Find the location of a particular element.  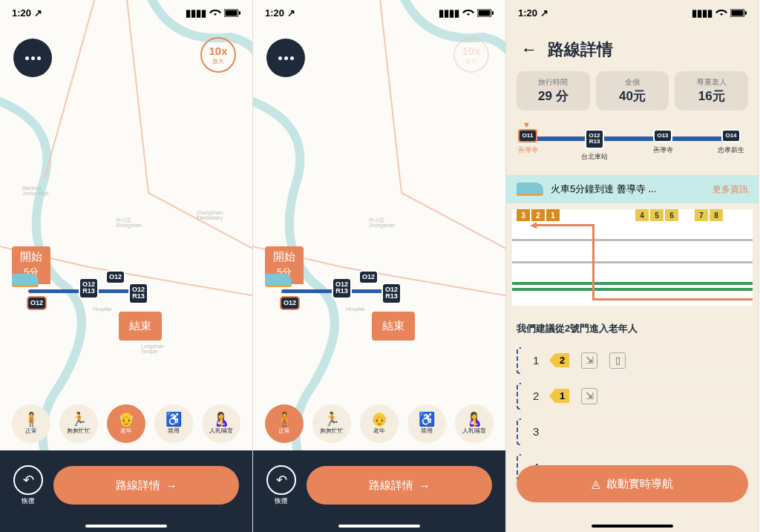

route-stop: O11 善導寺 is located at coordinates (528, 142).